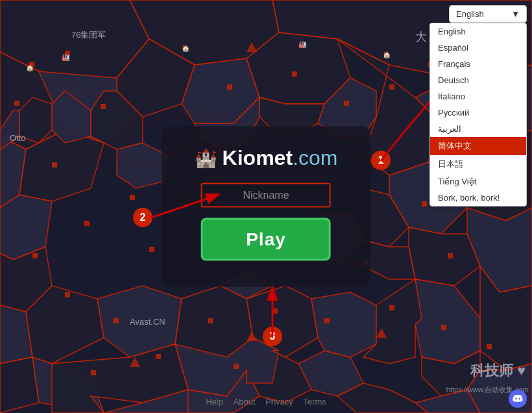 This screenshot has width=532, height=413. I want to click on language-select-button: English ▼, so click(488, 14).